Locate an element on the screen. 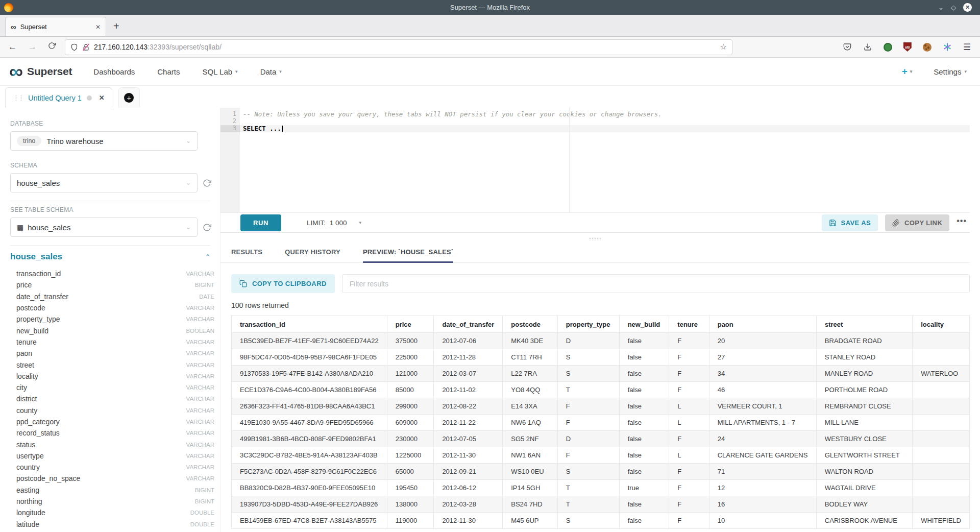 This screenshot has width=980, height=532. results-cell: 98F5DC47-0D05-4D59-95B7-98CA6F1FDE05 is located at coordinates (309, 357).